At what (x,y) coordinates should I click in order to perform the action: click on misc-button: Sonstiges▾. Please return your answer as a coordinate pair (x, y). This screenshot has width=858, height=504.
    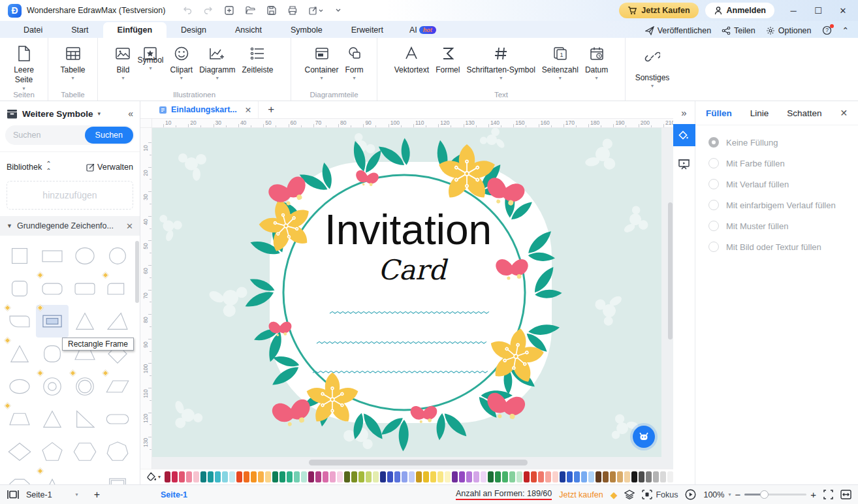
    Looking at the image, I should click on (653, 67).